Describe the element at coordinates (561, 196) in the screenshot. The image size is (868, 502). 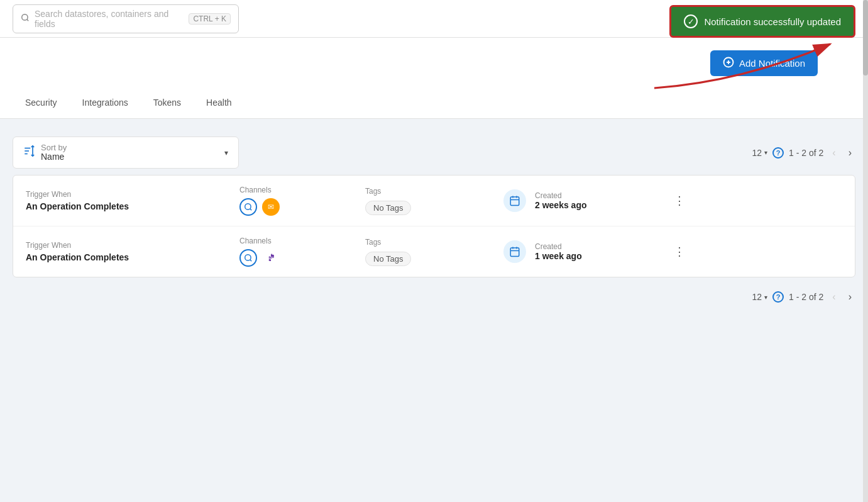
I see `created-label-1: Created` at that location.